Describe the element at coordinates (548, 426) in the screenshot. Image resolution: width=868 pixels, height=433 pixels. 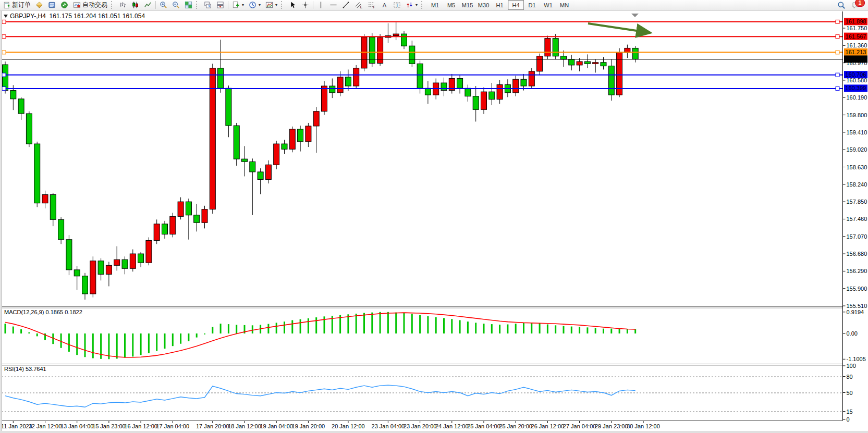
I see `svg-text: 26 Jan 12:00` at that location.